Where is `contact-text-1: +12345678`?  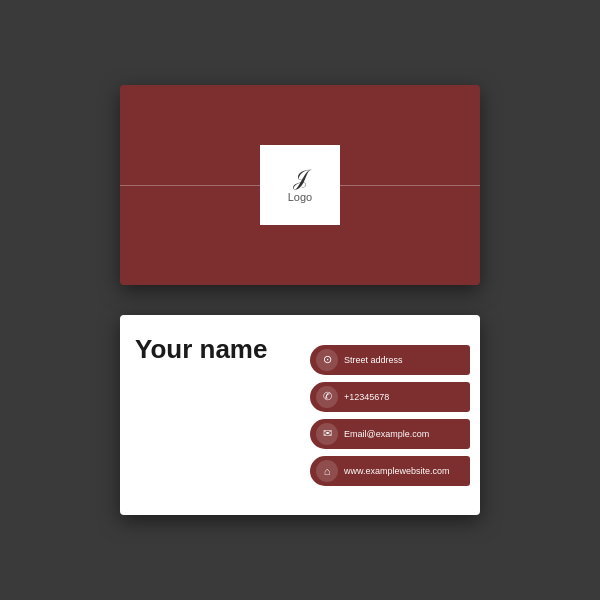
contact-text-1: +12345678 is located at coordinates (366, 397).